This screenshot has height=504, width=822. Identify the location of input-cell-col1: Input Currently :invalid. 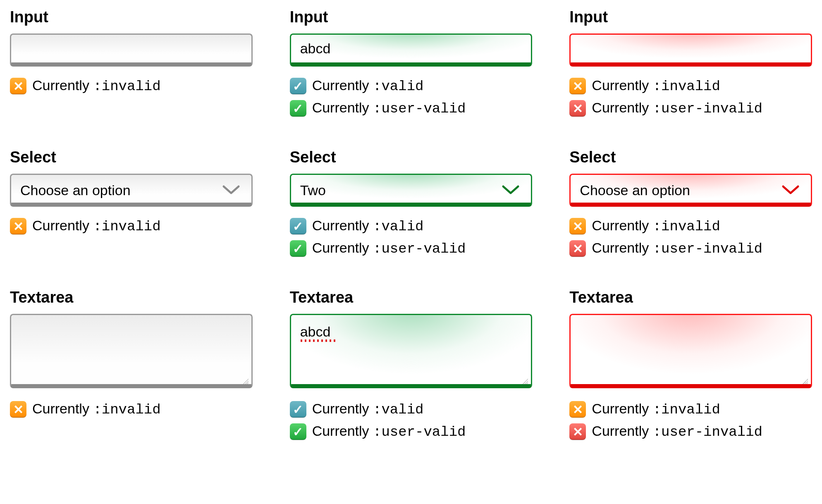
(131, 64).